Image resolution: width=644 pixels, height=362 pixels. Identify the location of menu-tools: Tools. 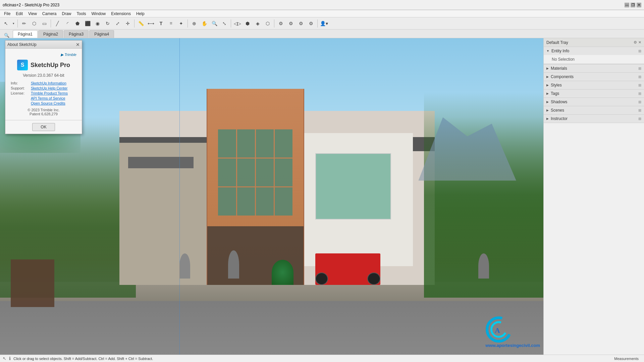
(82, 14).